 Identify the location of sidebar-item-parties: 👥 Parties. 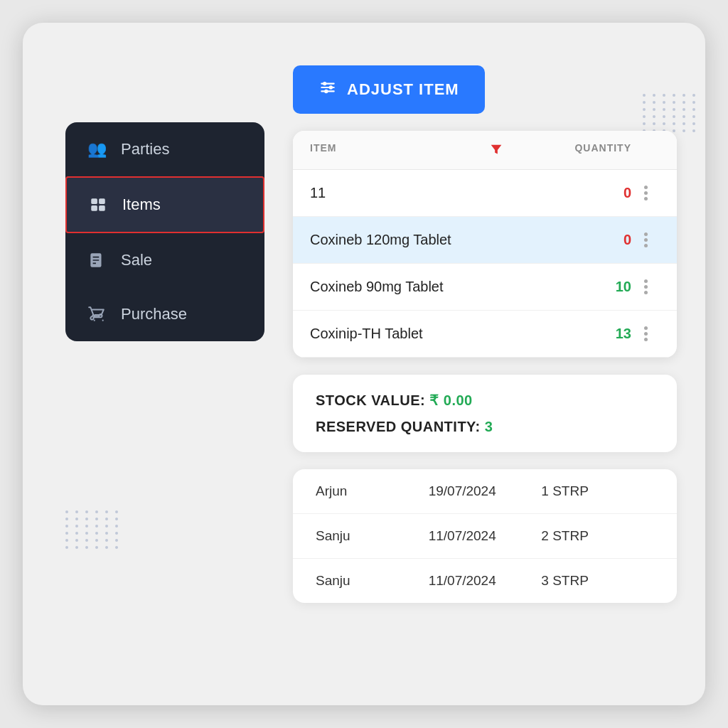
(165, 149).